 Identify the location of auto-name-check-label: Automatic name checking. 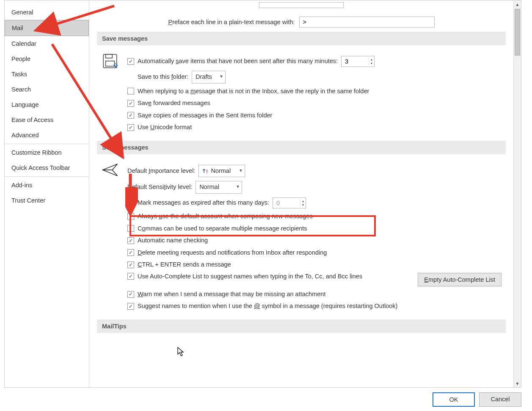
(173, 241).